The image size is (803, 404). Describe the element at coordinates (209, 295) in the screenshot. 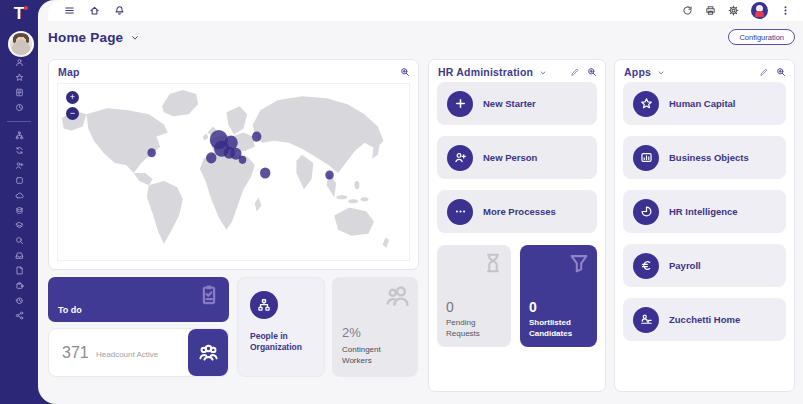

I see `clipboard-icon` at that location.